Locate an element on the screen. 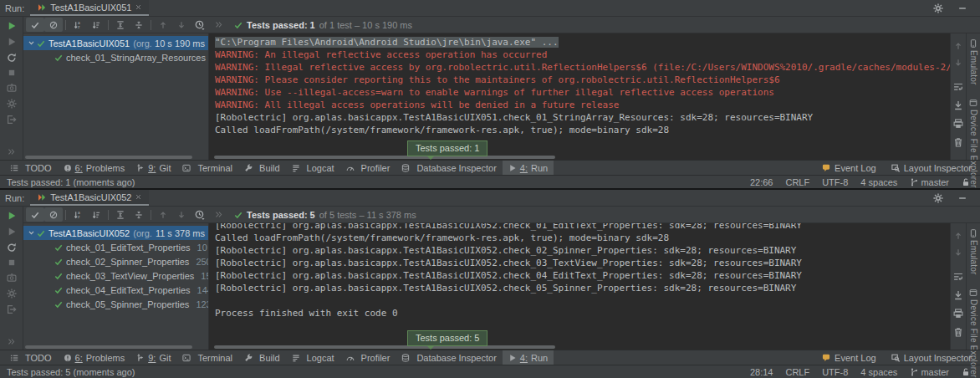  caret-position: 28:14 is located at coordinates (762, 372).